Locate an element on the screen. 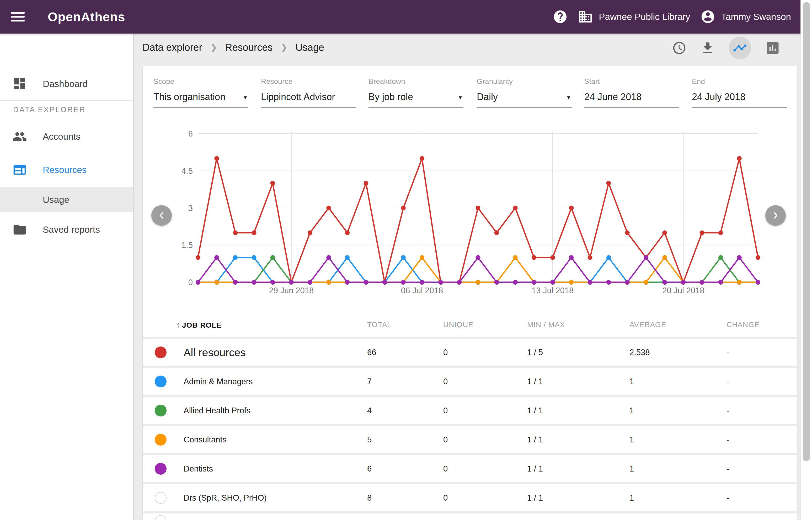 This screenshot has width=812, height=520. filter-end-date: End 24 July 2018 is located at coordinates (739, 93).